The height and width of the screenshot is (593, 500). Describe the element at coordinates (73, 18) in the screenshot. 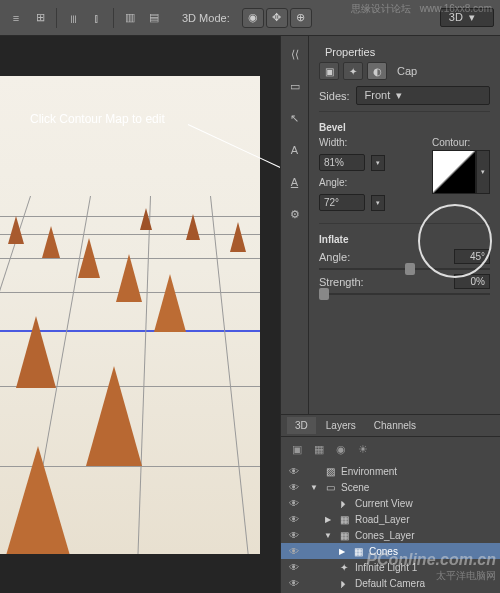

I see `distribute-icon: ⫼` at that location.